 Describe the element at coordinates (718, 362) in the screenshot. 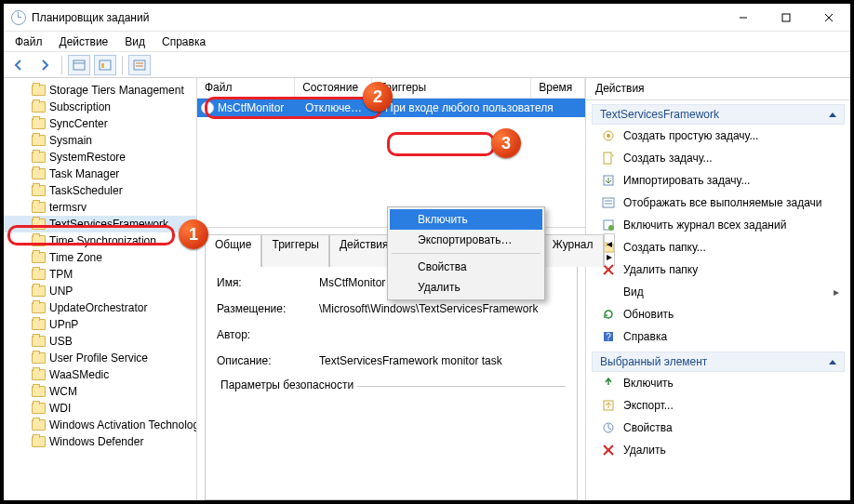

I see `actions-group-selected: Выбранный элемент` at that location.